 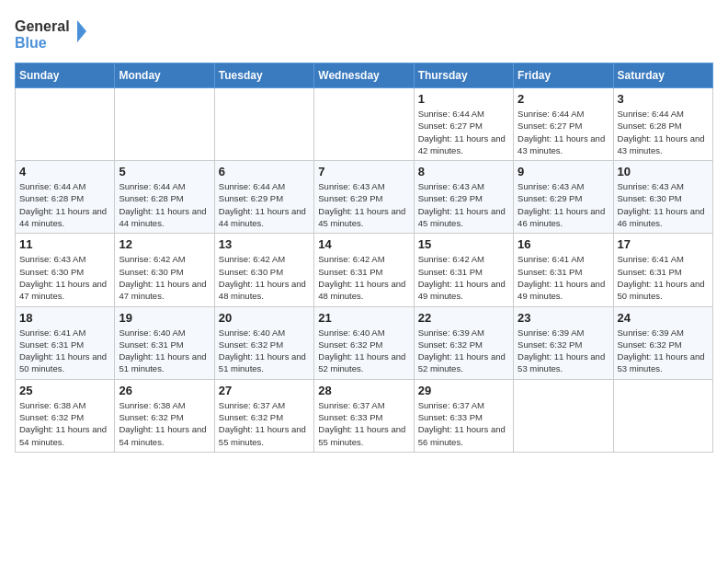 What do you see at coordinates (265, 171) in the screenshot?
I see `day-number: 6` at bounding box center [265, 171].